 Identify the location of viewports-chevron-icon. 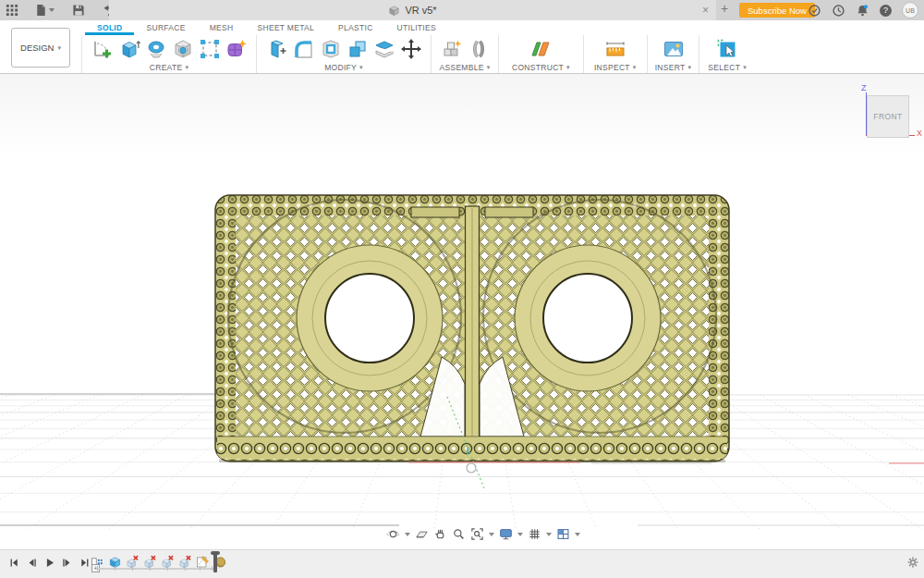
(578, 535).